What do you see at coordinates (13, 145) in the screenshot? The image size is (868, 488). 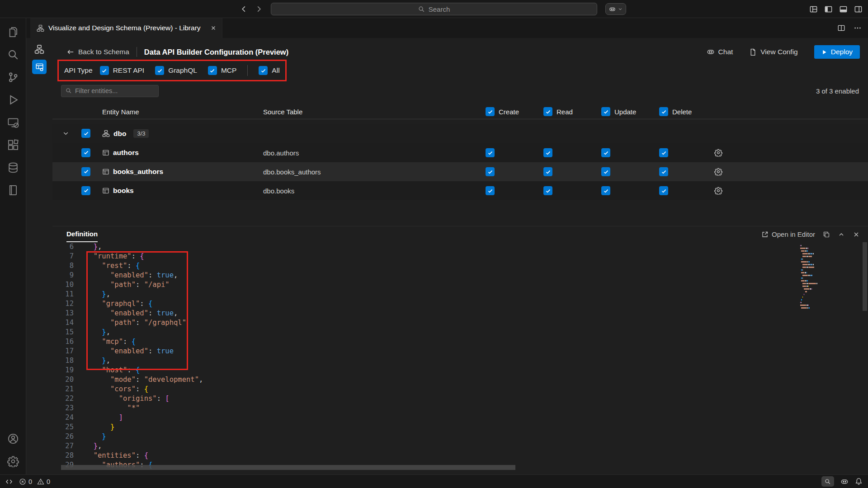 I see `extensions-icon` at bounding box center [13, 145].